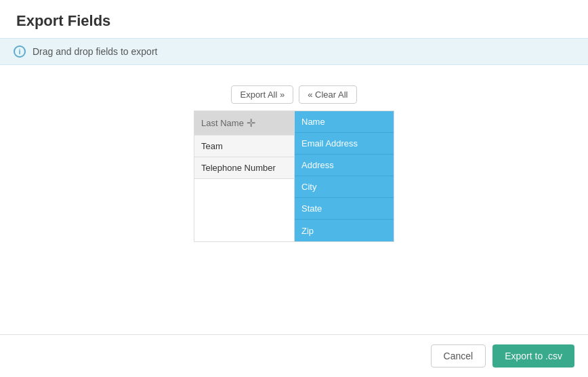 This screenshot has width=588, height=377. Describe the element at coordinates (95, 52) in the screenshot. I see `banner-text: Drag and drop fields to export` at that location.